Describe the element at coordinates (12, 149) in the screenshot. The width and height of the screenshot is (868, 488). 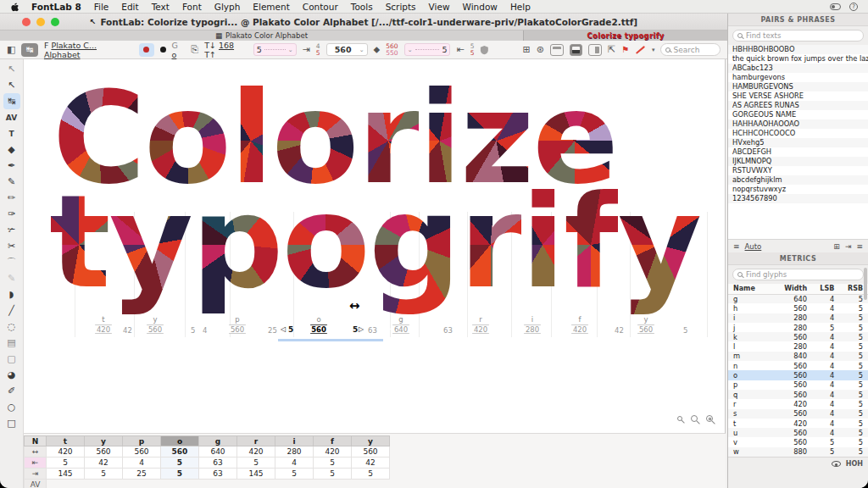
I see `eraser-tool: ◆` at that location.